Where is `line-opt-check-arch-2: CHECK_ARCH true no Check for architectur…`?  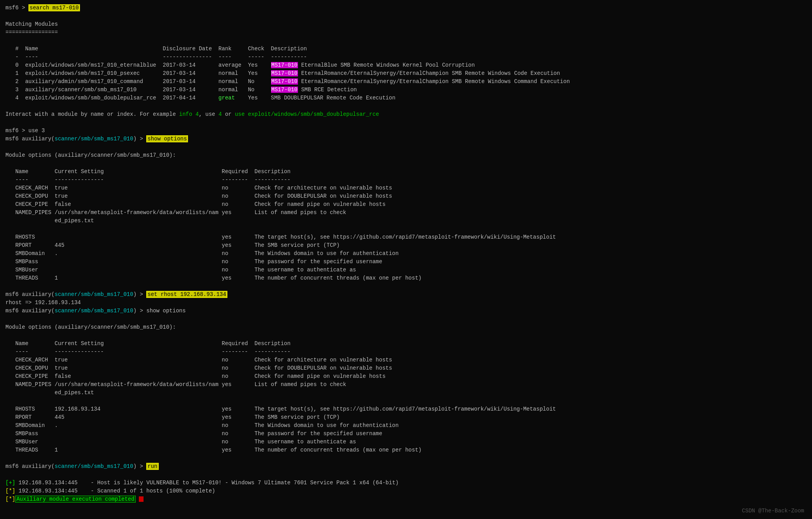
line-opt-check-arch-2: CHECK_ARCH true no Check for architectur… is located at coordinates (406, 360).